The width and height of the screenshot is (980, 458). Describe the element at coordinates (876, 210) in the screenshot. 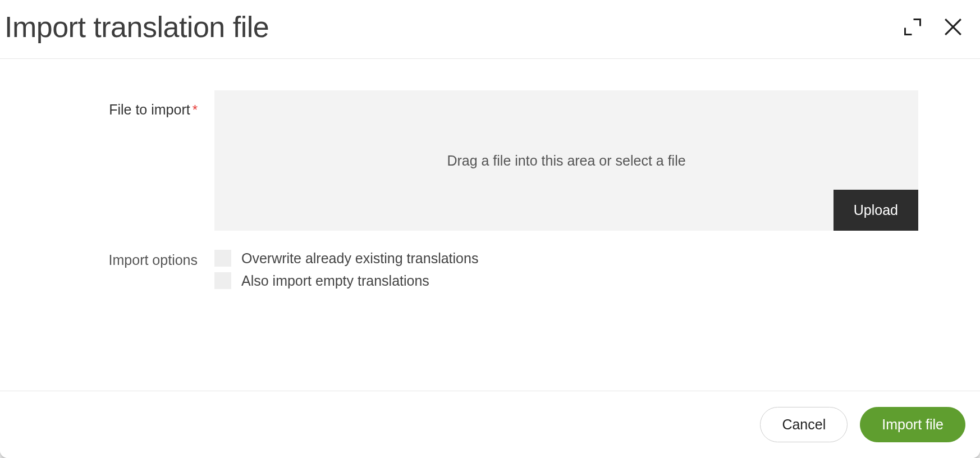

I see `upload-button: Upload` at that location.